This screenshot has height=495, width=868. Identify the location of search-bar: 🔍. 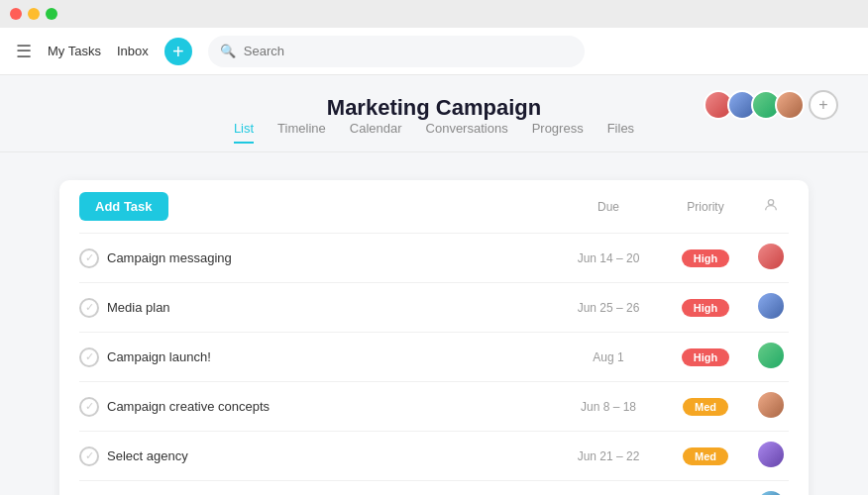
(396, 51).